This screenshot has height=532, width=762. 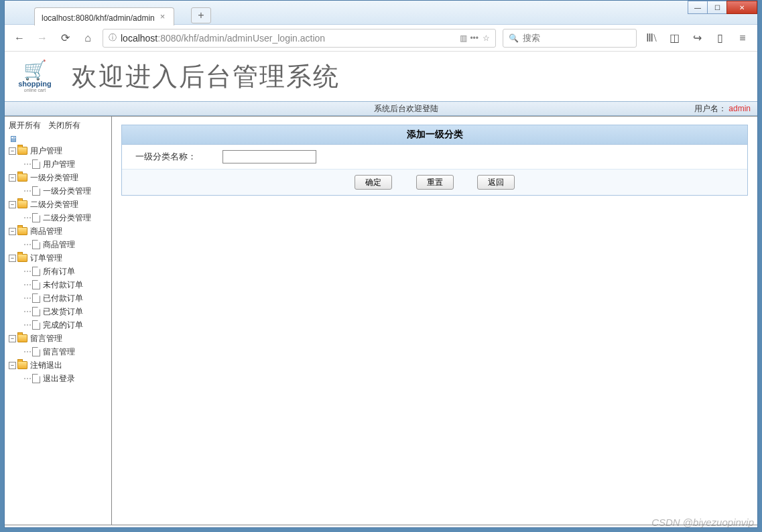 I want to click on tree-folder: −注销退出, so click(x=58, y=365).